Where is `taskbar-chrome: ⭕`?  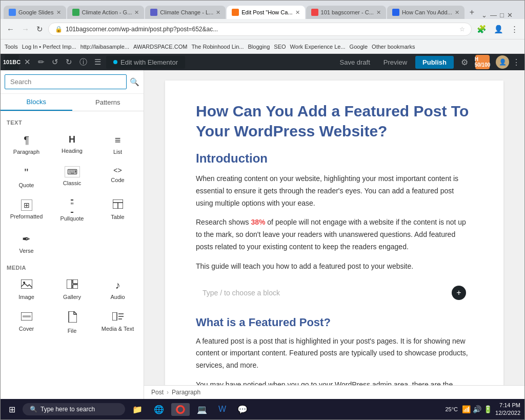
taskbar-chrome: ⭕ is located at coordinates (180, 409).